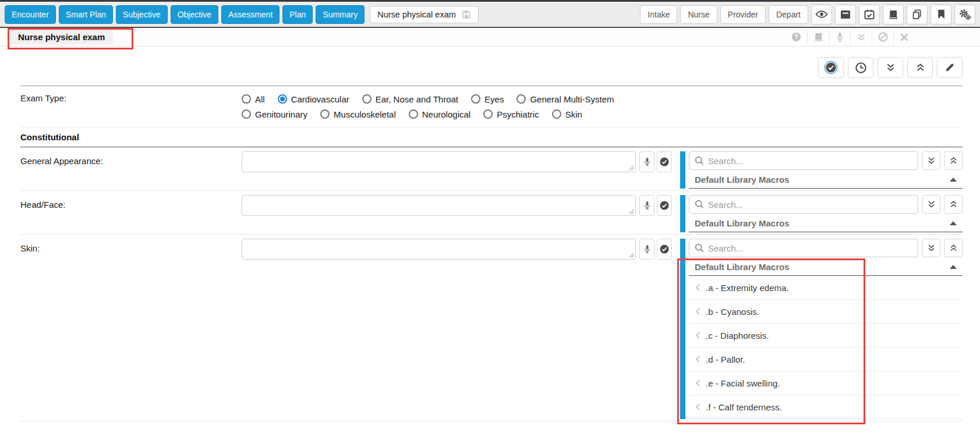 The width and height of the screenshot is (980, 436). What do you see at coordinates (424, 15) in the screenshot?
I see `tab-document-active: Nurse physical exam` at bounding box center [424, 15].